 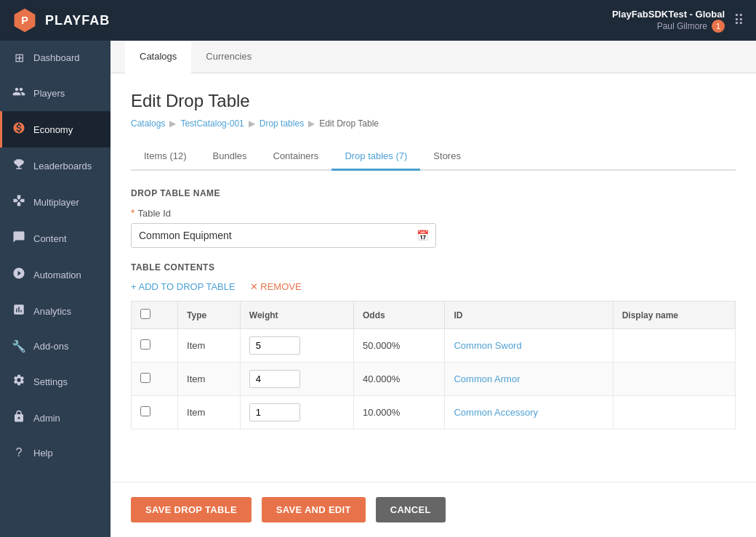 What do you see at coordinates (19, 346) in the screenshot?
I see `addons-icon: 🔧` at bounding box center [19, 346].